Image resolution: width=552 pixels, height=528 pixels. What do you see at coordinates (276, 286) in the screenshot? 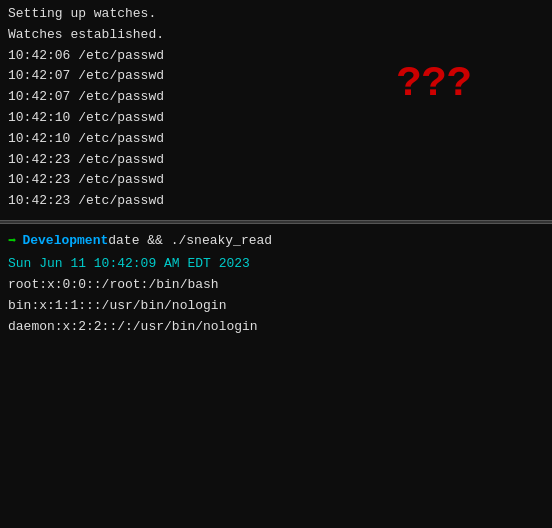
I see `output-root: root:x:0:0::/root:/bin/bash` at bounding box center [276, 286].